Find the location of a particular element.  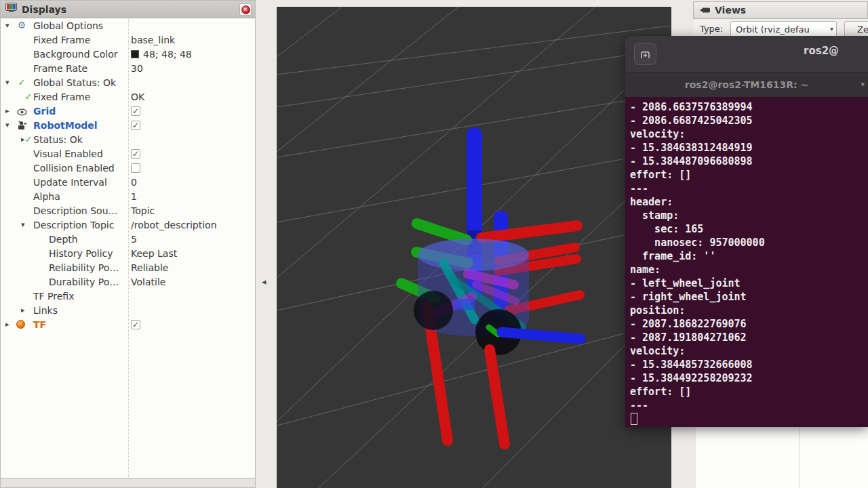

type-label: Type: is located at coordinates (711, 28).